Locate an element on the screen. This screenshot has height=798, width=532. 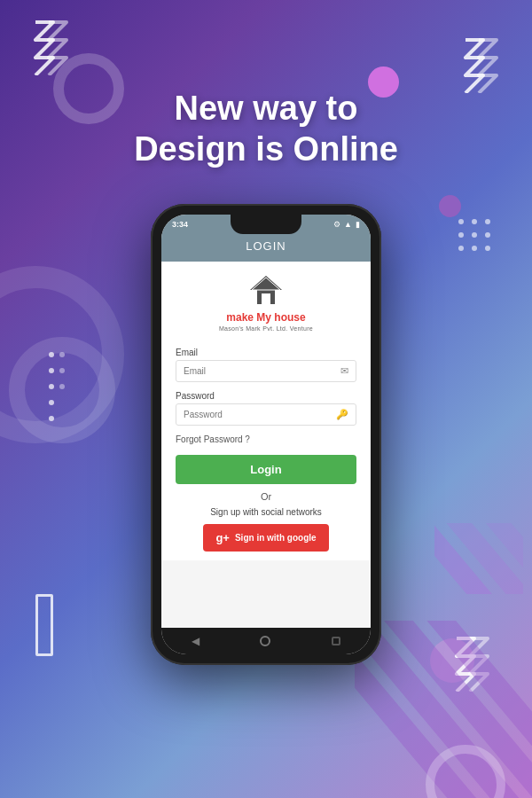
zigzag-topright is located at coordinates (481, 64).